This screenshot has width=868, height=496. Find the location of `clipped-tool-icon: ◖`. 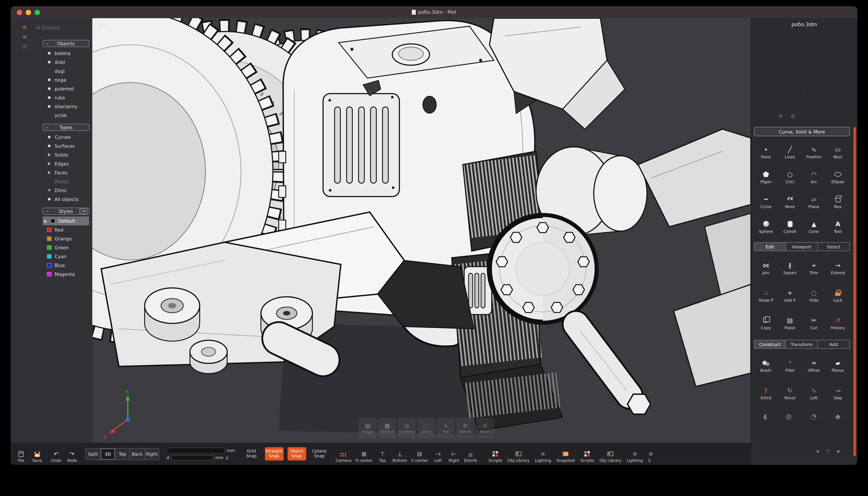

clipped-tool-icon: ◖ is located at coordinates (765, 416).